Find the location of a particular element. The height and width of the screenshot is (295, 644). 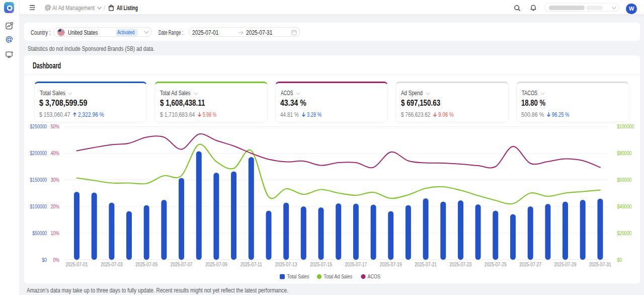

svg-text: 2025-07-01 is located at coordinates (77, 264).